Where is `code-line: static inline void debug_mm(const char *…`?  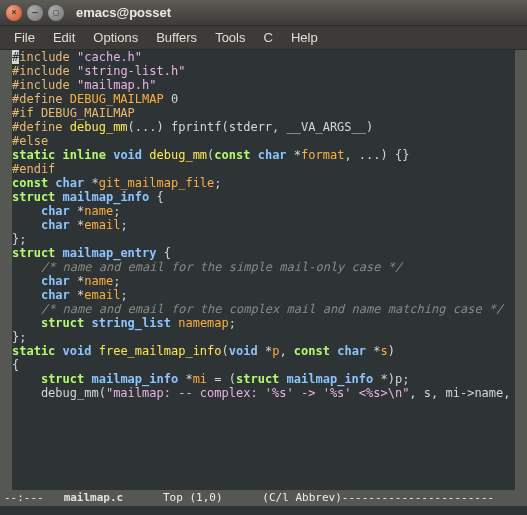 code-line: static inline void debug_mm(const char *… is located at coordinates (262, 155).